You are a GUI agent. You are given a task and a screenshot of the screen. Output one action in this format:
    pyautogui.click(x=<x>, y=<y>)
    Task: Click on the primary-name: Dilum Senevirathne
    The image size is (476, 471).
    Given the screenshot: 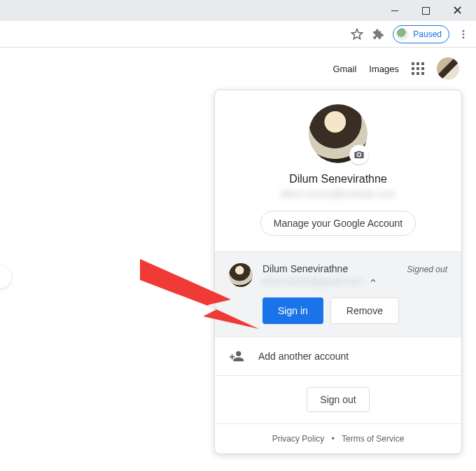 What is the action you would take?
    pyautogui.click(x=338, y=179)
    